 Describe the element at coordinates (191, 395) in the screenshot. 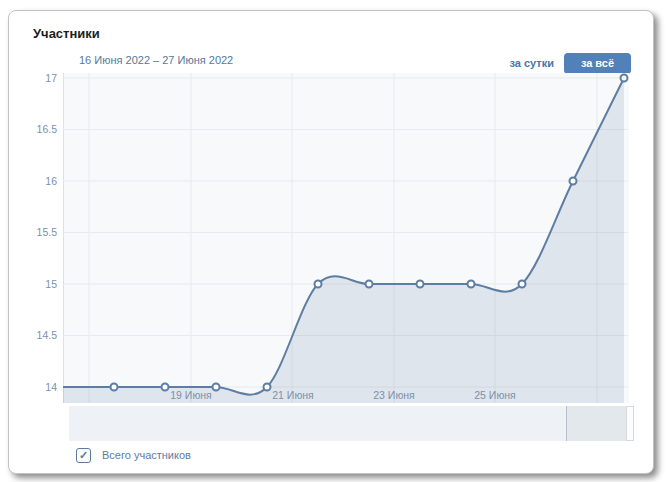

I see `x-tick-label: 19 Июня` at that location.